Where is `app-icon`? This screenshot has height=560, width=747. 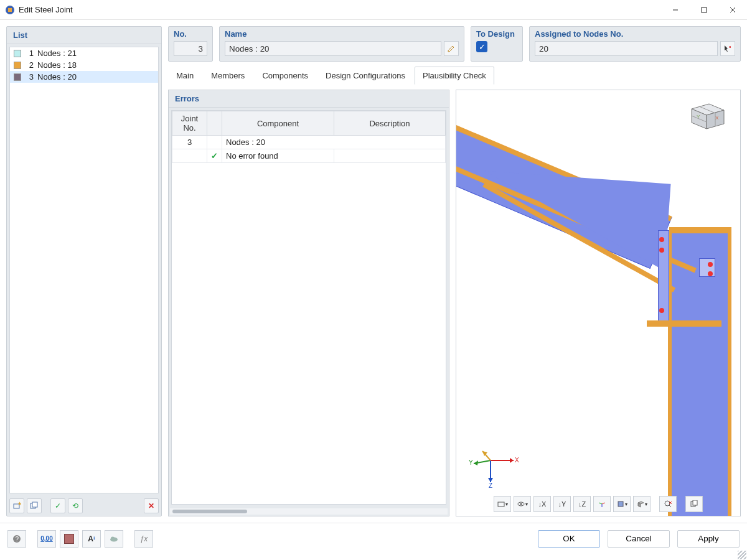 app-icon is located at coordinates (10, 10).